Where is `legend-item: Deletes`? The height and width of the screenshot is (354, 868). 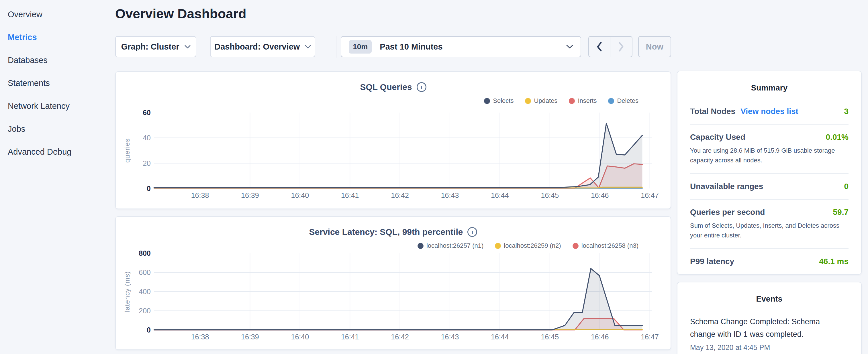
legend-item: Deletes is located at coordinates (623, 101).